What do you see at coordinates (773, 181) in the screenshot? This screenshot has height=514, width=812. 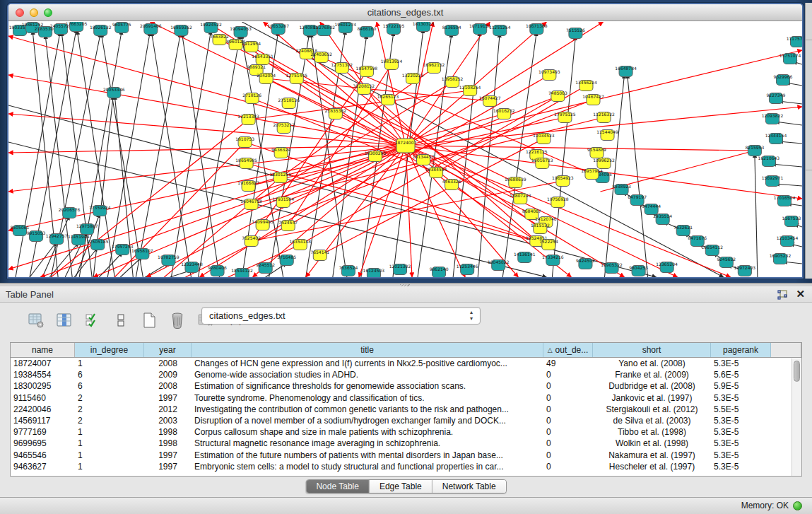 I see `graph-node: 15692971` at bounding box center [773, 181].